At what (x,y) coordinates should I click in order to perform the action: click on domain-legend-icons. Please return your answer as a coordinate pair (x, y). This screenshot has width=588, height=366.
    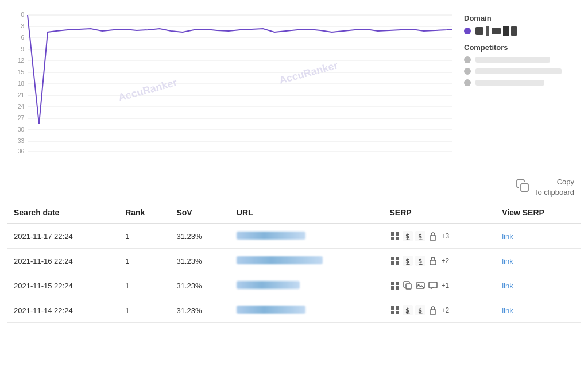
    Looking at the image, I should click on (496, 31).